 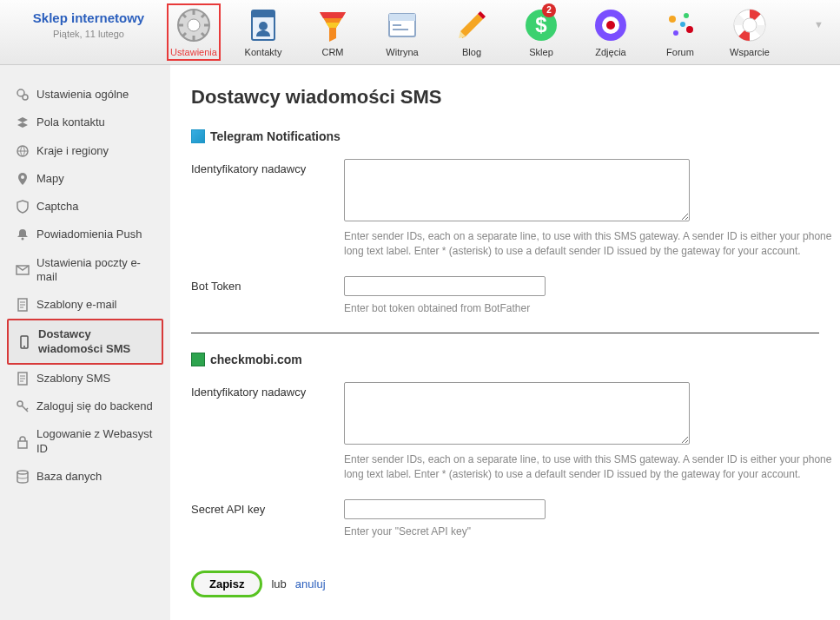 What do you see at coordinates (23, 122) in the screenshot?
I see `layers-icon` at bounding box center [23, 122].